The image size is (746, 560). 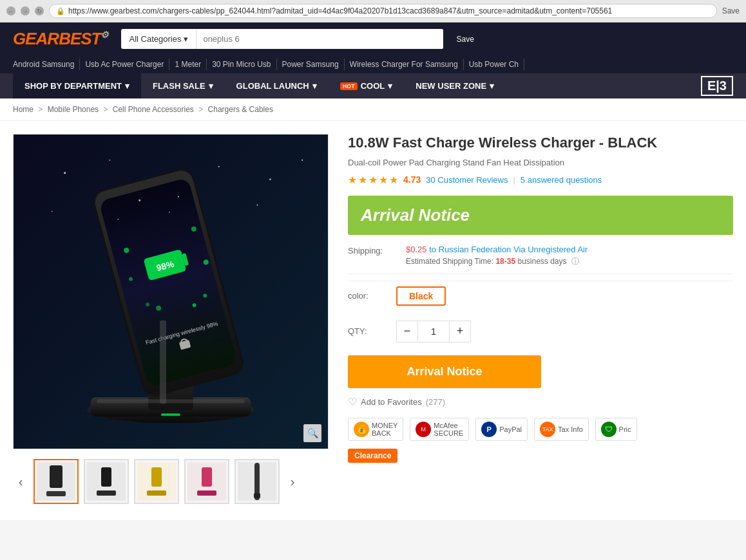 What do you see at coordinates (361, 429) in the screenshot?
I see `money-back-icon: 💰` at bounding box center [361, 429].